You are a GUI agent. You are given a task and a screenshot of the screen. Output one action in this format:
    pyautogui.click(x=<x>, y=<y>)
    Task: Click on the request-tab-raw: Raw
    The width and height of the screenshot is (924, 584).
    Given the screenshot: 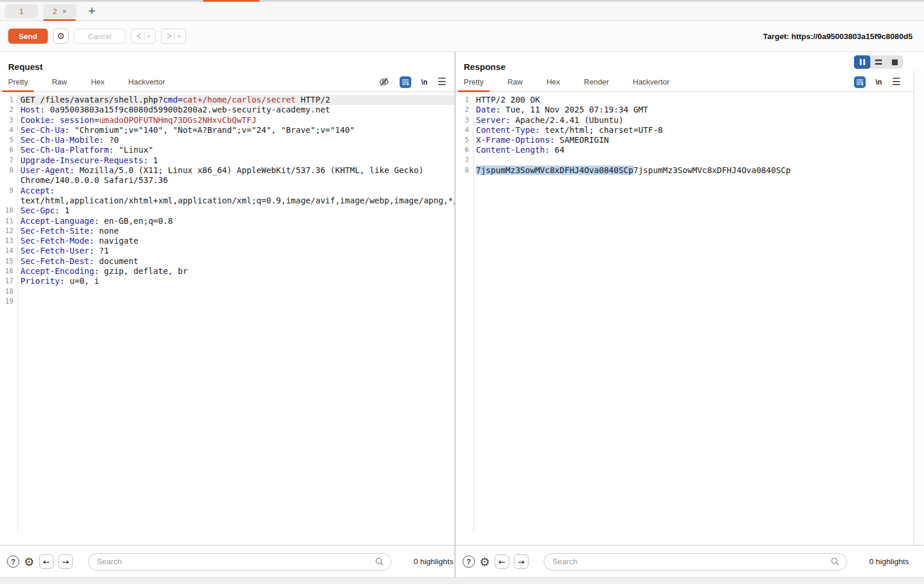 What is the action you would take?
    pyautogui.click(x=60, y=82)
    